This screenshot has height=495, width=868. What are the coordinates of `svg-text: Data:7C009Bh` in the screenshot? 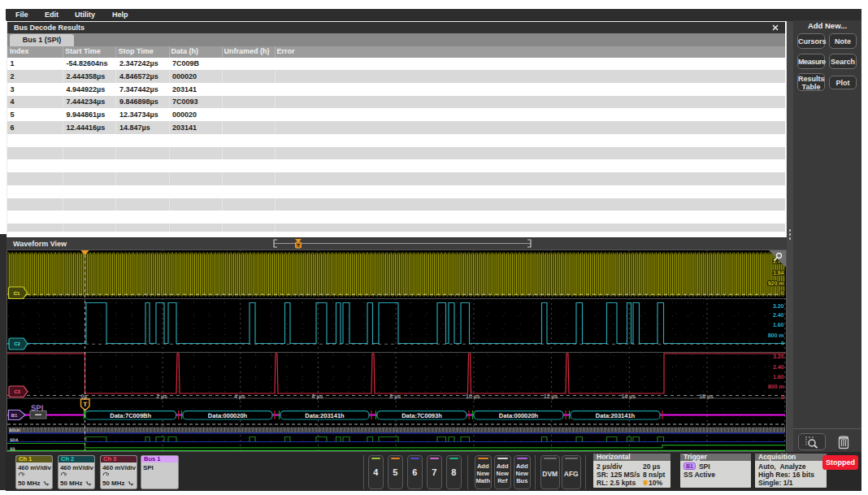 It's located at (130, 416).